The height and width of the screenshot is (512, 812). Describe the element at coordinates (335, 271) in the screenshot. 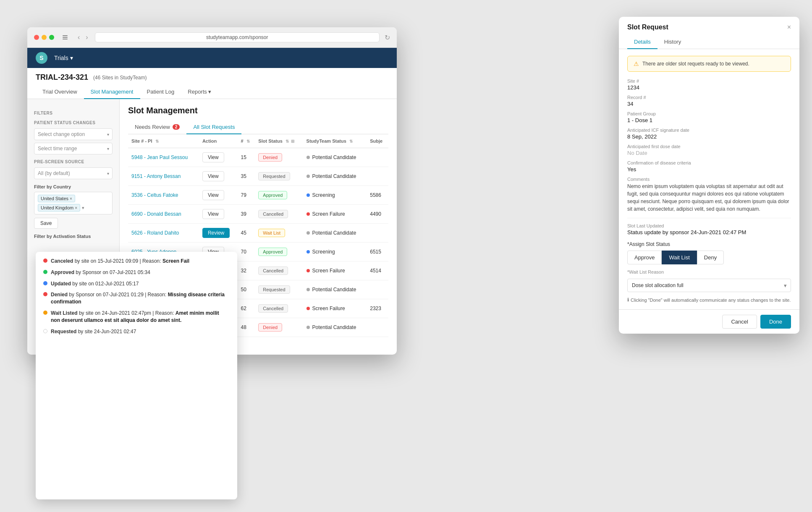

I see `cell-study-status-6: Screen Failure` at that location.